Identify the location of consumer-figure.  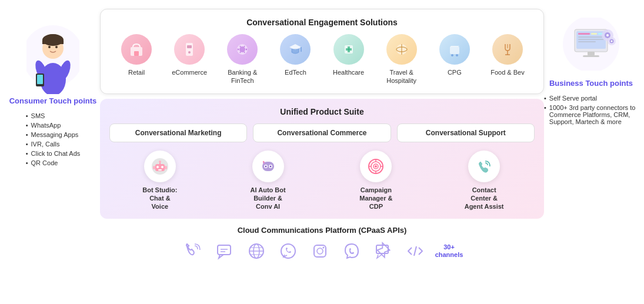
(53, 56).